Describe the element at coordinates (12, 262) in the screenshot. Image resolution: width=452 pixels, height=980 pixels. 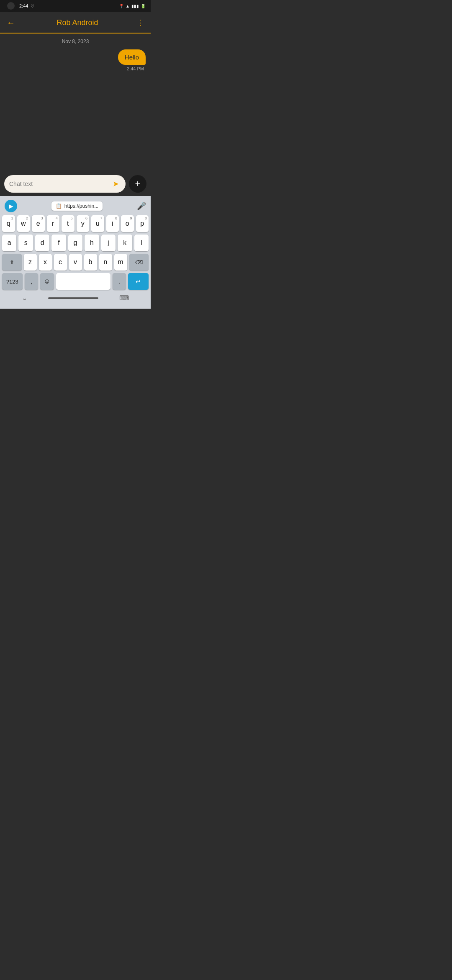
I see `shift-key: ⇧` at that location.